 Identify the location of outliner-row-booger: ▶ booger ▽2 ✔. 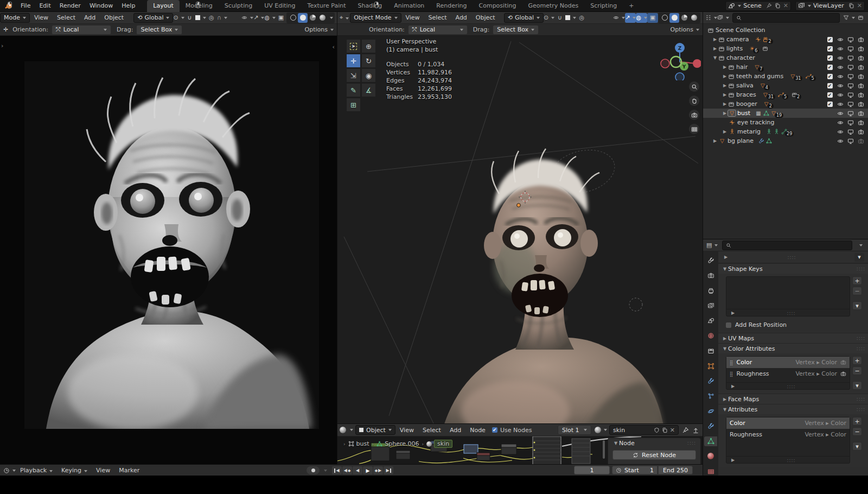
(786, 104).